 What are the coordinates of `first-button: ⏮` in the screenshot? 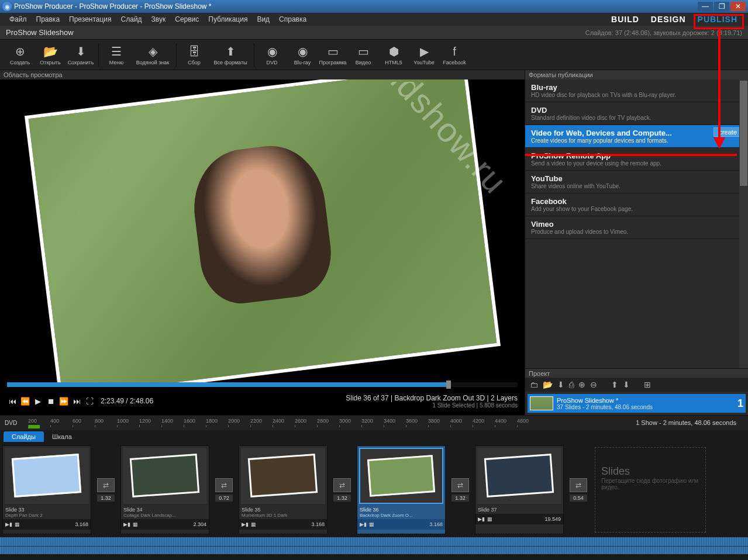 It's located at (12, 401).